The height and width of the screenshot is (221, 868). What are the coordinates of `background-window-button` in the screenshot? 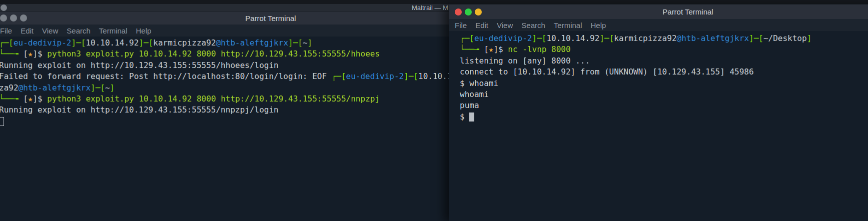 It's located at (4, 8).